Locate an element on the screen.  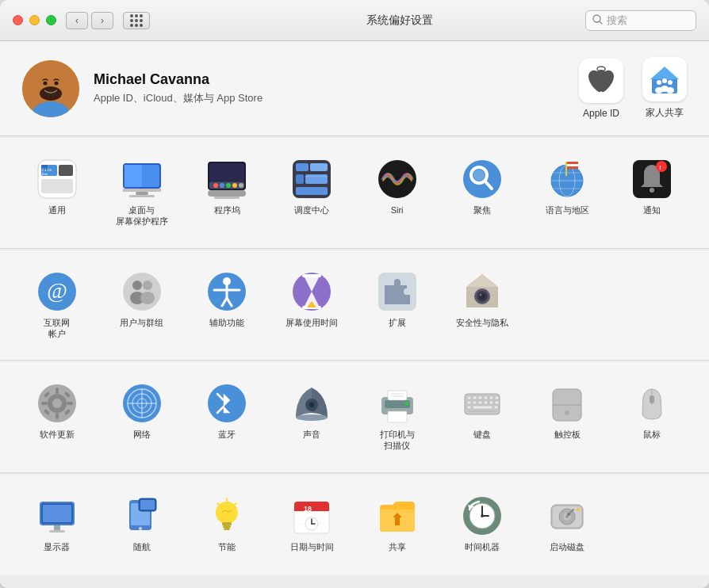
keyboard-icon is located at coordinates (482, 403).